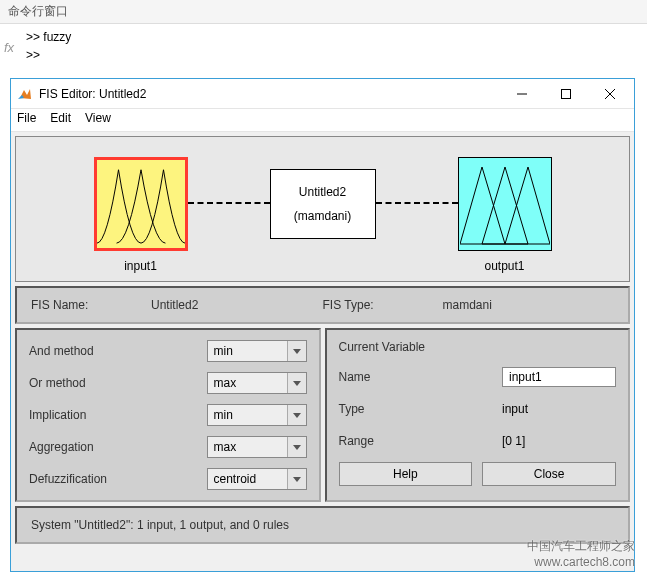 The image size is (647, 576). I want to click on minimize-button, so click(522, 94).